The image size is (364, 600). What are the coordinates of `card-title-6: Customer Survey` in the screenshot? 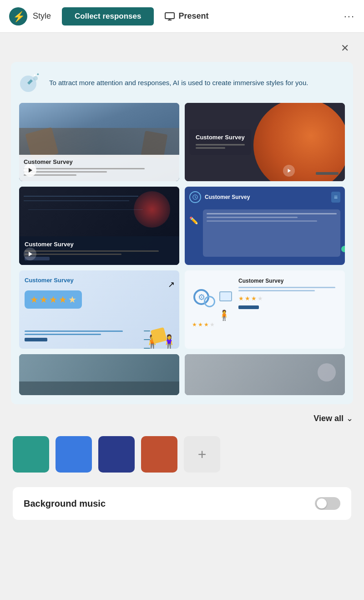 It's located at (289, 281).